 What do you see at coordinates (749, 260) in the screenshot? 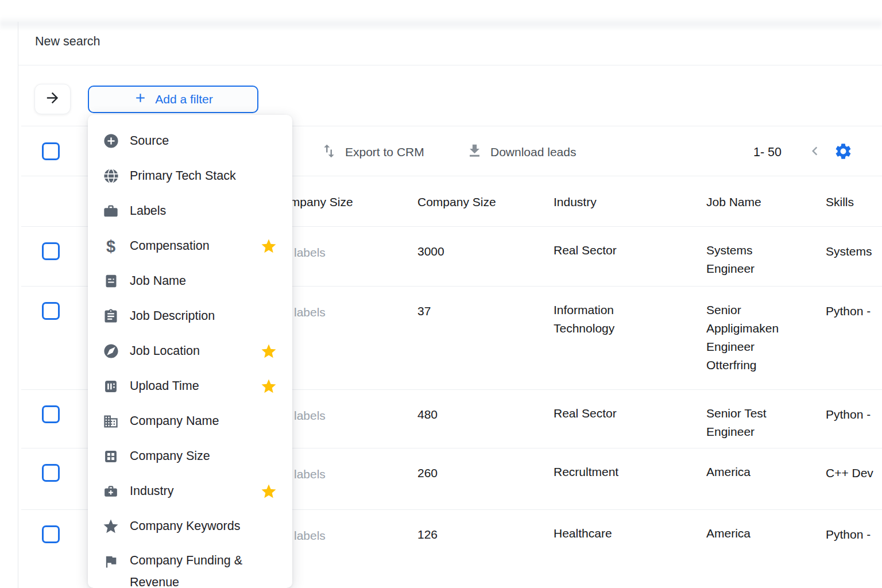
I see `job-name-cell: Systems Engineer` at bounding box center [749, 260].